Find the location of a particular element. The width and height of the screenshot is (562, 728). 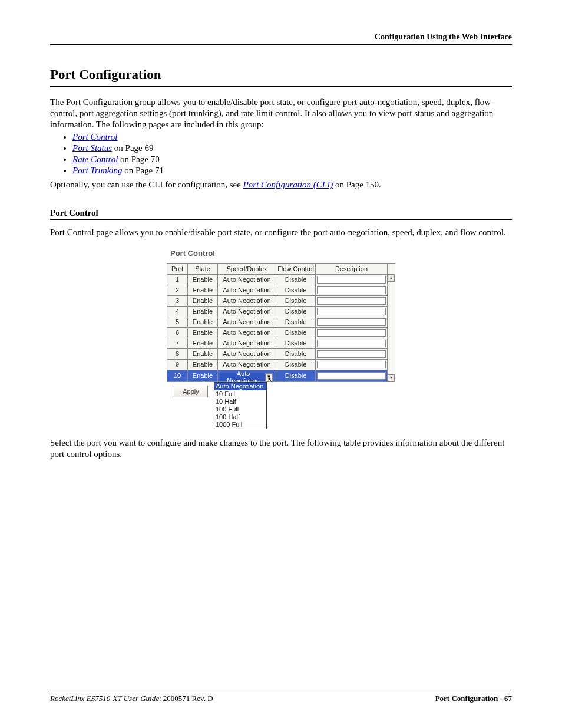

col-header-state: State is located at coordinates (203, 269).